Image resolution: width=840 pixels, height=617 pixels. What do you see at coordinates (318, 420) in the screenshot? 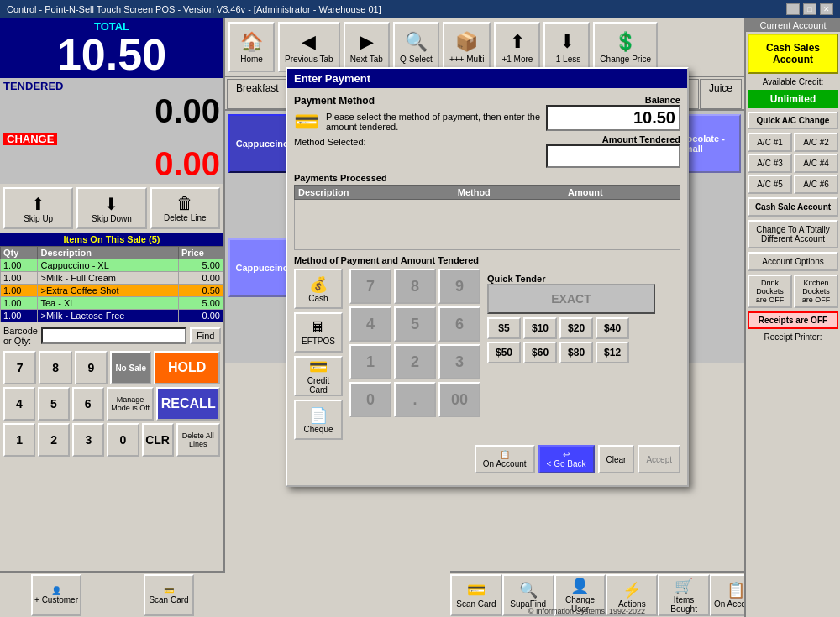
I see `cheque-method-button: 📄 Cheque` at bounding box center [318, 420].